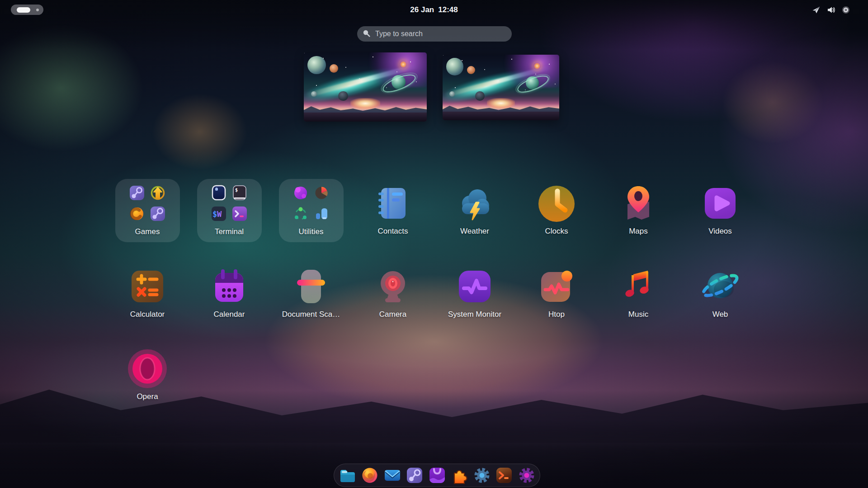 This screenshot has height=488, width=868. I want to click on contacts-icon, so click(393, 203).